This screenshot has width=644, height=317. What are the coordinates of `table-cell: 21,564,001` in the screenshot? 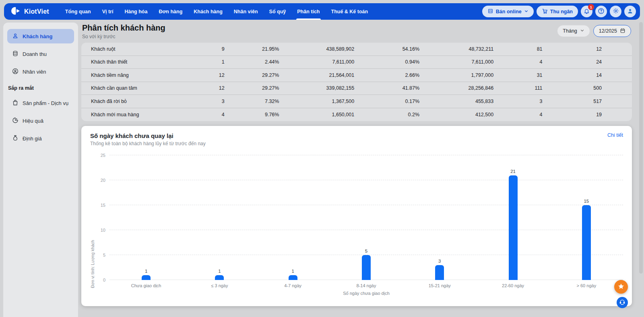 It's located at (316, 75).